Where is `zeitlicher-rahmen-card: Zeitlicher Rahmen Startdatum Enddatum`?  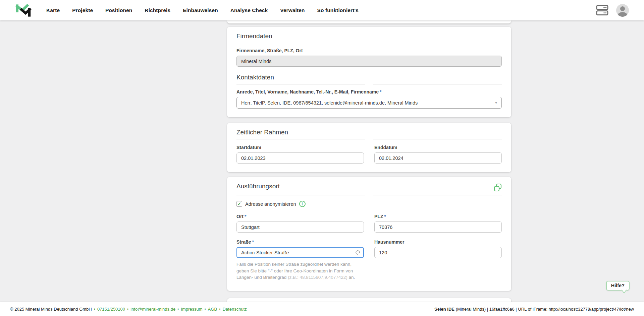 zeitlicher-rahmen-card: Zeitlicher Rahmen Startdatum Enddatum is located at coordinates (369, 147).